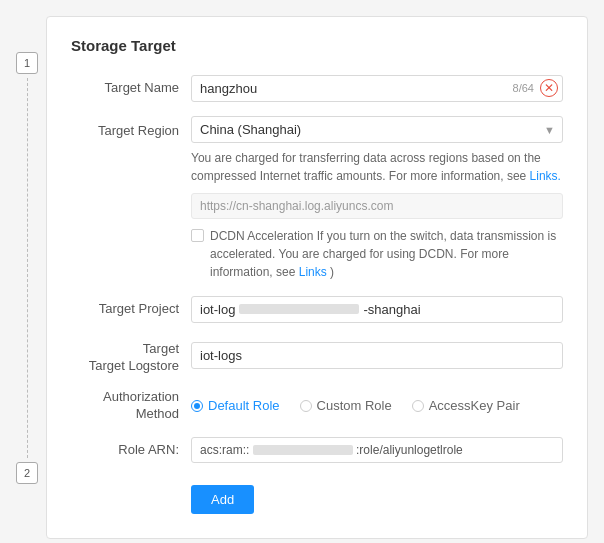 The image size is (604, 543). What do you see at coordinates (377, 310) in the screenshot?
I see `target-project-control: iot-log -shanghai` at bounding box center [377, 310].